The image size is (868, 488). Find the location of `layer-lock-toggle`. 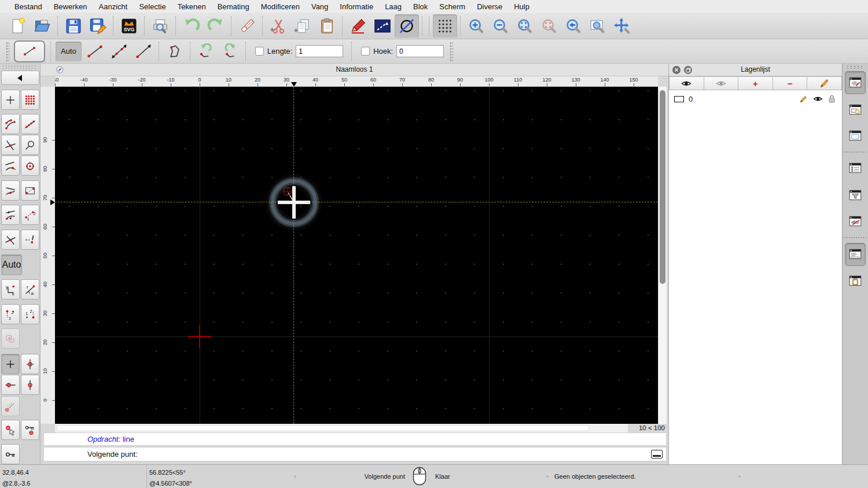

layer-lock-toggle is located at coordinates (832, 99).